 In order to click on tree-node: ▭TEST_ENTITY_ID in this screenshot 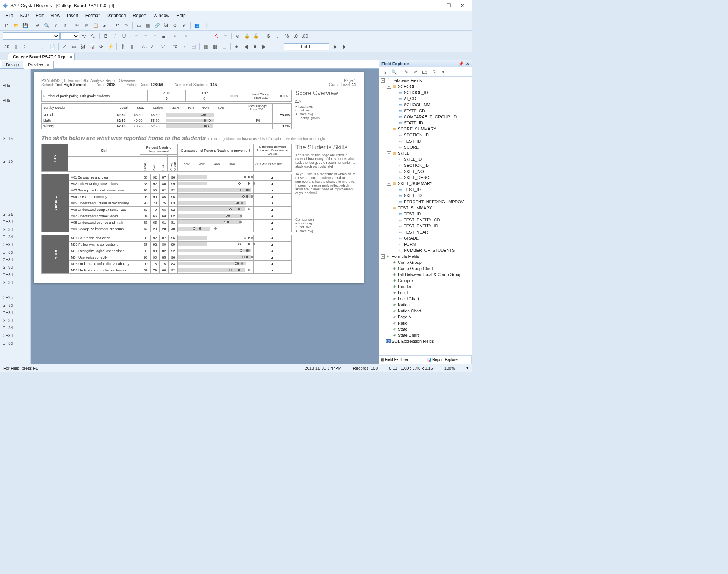, I will do `click(425, 226)`.